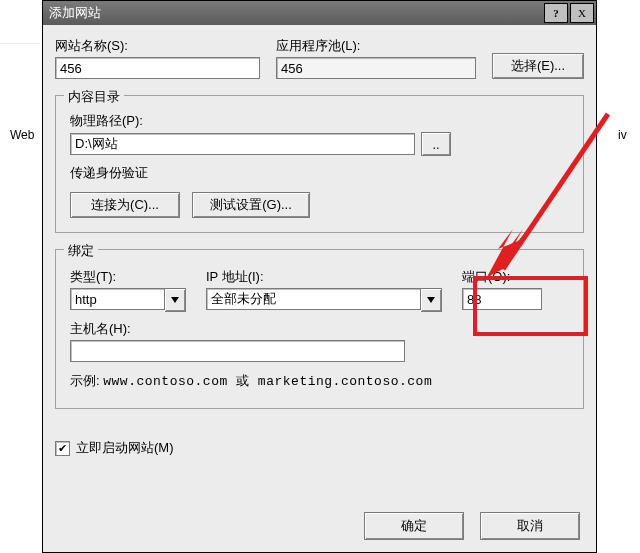 The width and height of the screenshot is (640, 553). I want to click on example-label: 示例:, so click(85, 380).